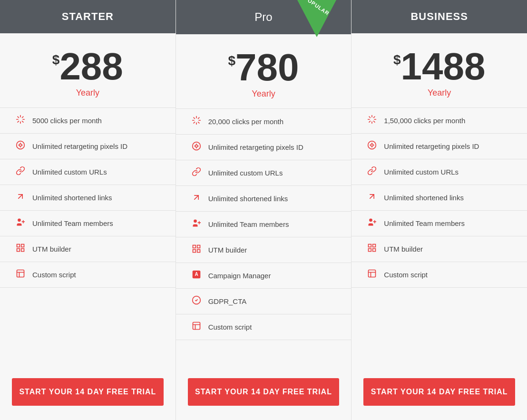  I want to click on cta-button-pro: START YOUR 14 DAY FREE TRIAL, so click(264, 392).